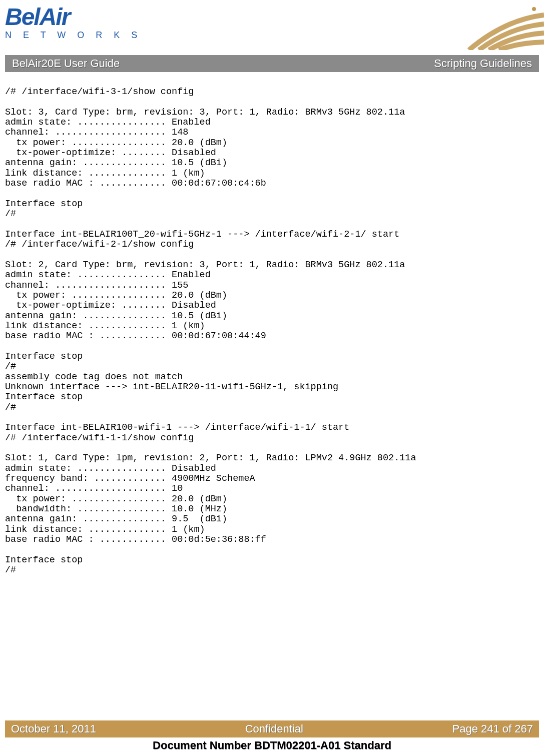 This screenshot has height=756, width=544. I want to click on footer-page-number: Page 241 of 267, so click(492, 729).